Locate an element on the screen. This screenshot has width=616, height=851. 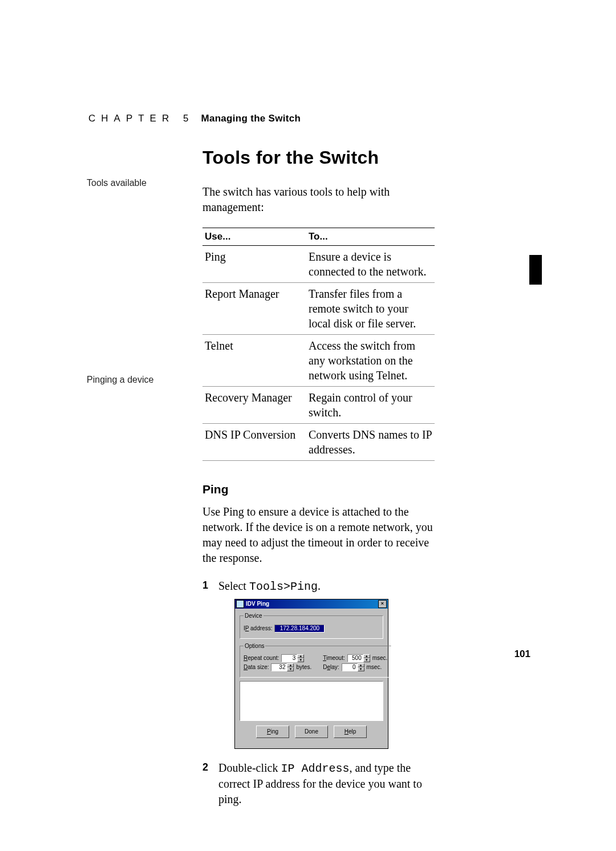
page-title: Tools for the Switch is located at coordinates (318, 157).